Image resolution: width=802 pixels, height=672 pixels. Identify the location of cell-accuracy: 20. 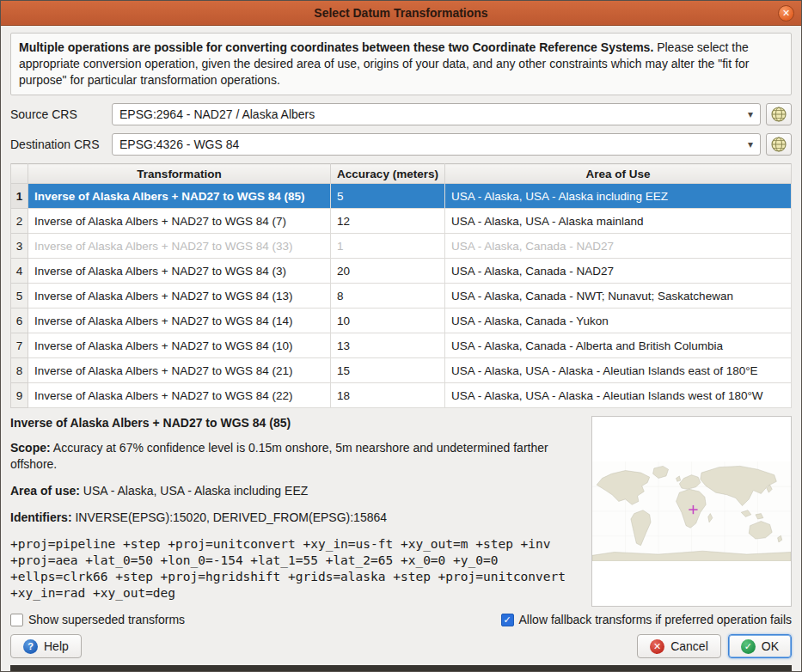
(389, 272).